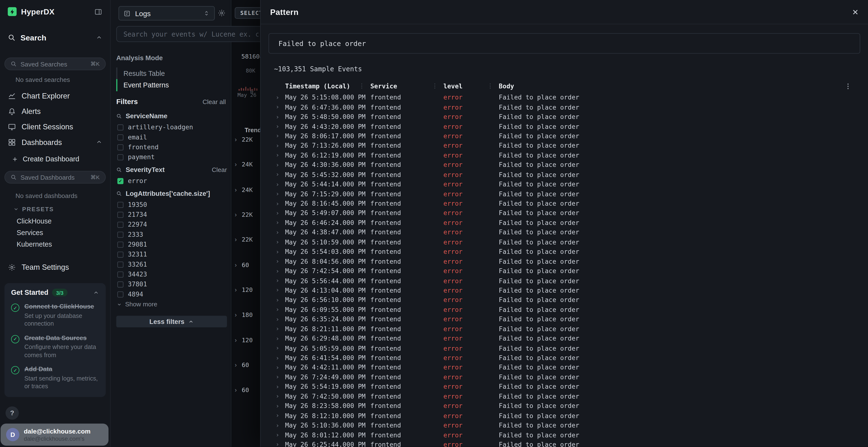 This screenshot has height=447, width=868. What do you see at coordinates (564, 425) in the screenshot?
I see `event-row: › May 26 5:10:36.000 PM frontend error F…` at bounding box center [564, 425].